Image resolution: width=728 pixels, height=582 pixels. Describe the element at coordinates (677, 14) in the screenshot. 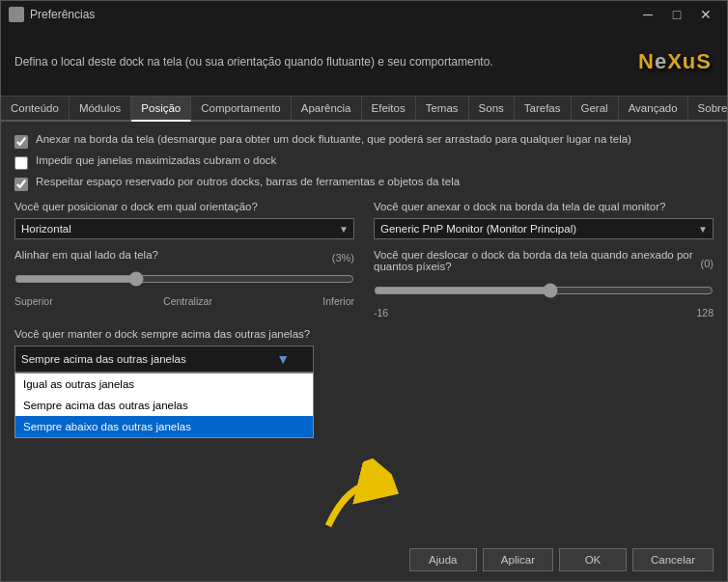

I see `window-controls: ─ □ ✕` at that location.